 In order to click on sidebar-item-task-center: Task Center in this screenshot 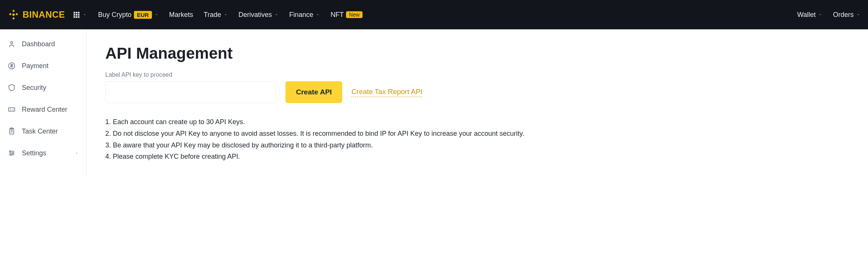, I will do `click(43, 131)`.